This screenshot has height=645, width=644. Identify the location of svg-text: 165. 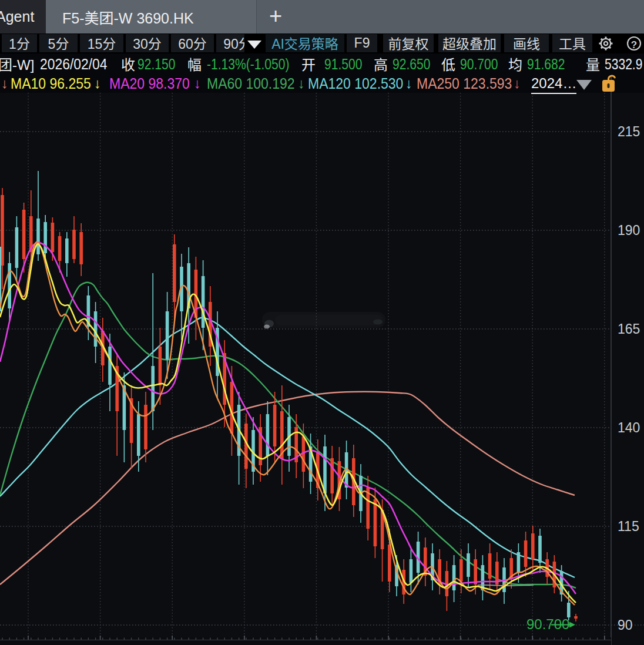
(629, 329).